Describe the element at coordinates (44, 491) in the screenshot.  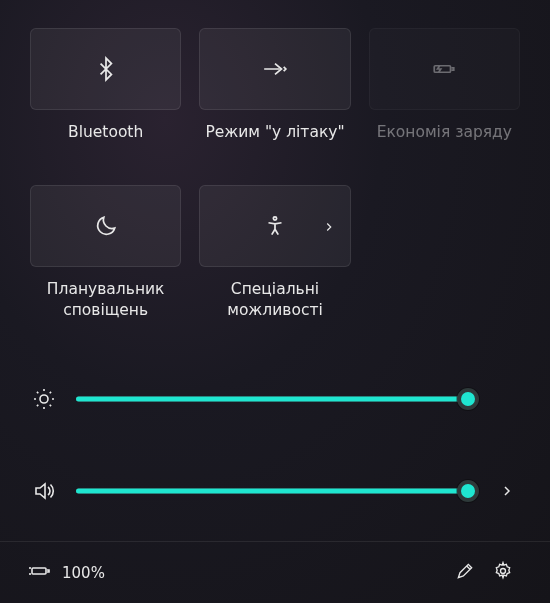
I see `volume-icon` at that location.